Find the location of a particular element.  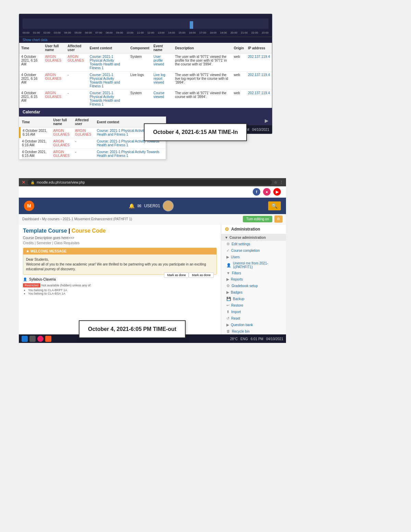

cal-next-btn: ▶ is located at coordinates (266, 121).